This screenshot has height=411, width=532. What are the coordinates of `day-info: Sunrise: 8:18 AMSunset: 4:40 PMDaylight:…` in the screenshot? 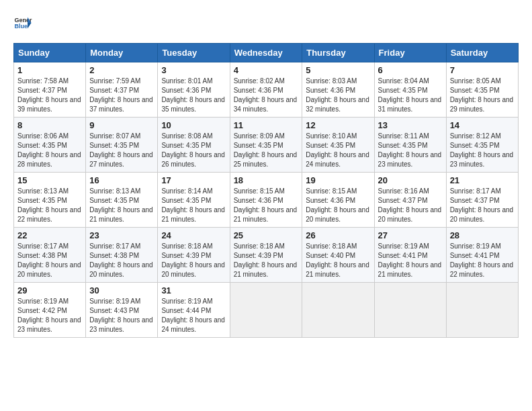 It's located at (338, 261).